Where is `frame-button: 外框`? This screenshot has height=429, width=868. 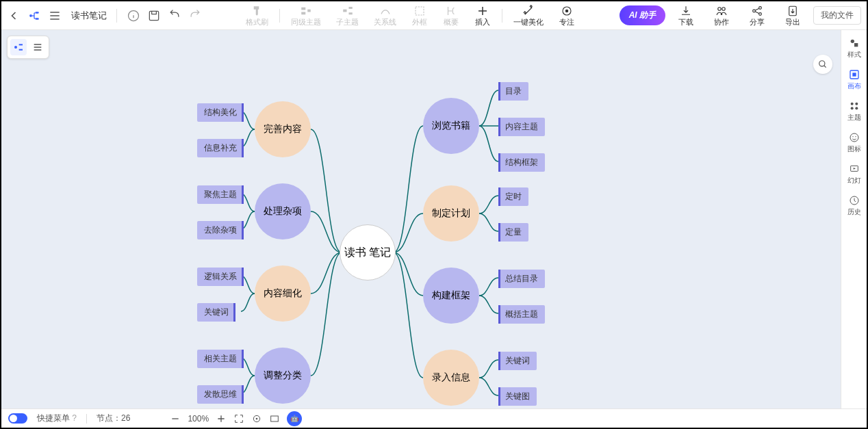 frame-button: 外框 is located at coordinates (420, 15).